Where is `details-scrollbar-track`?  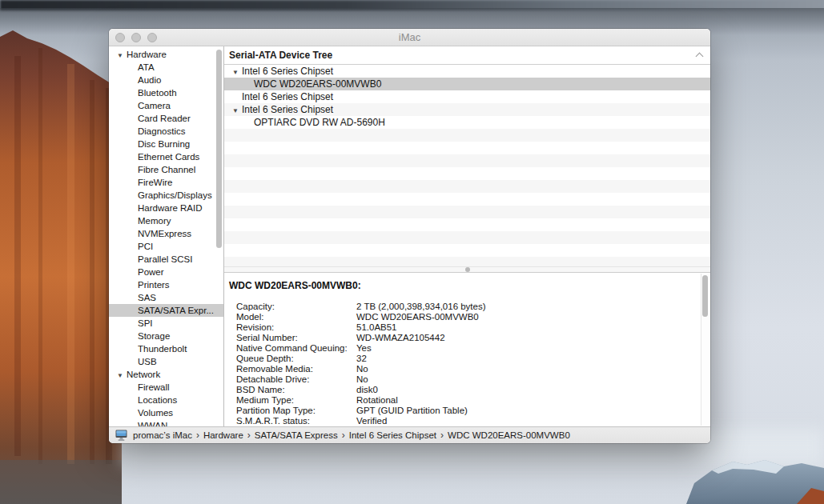
details-scrollbar-track is located at coordinates (705, 350).